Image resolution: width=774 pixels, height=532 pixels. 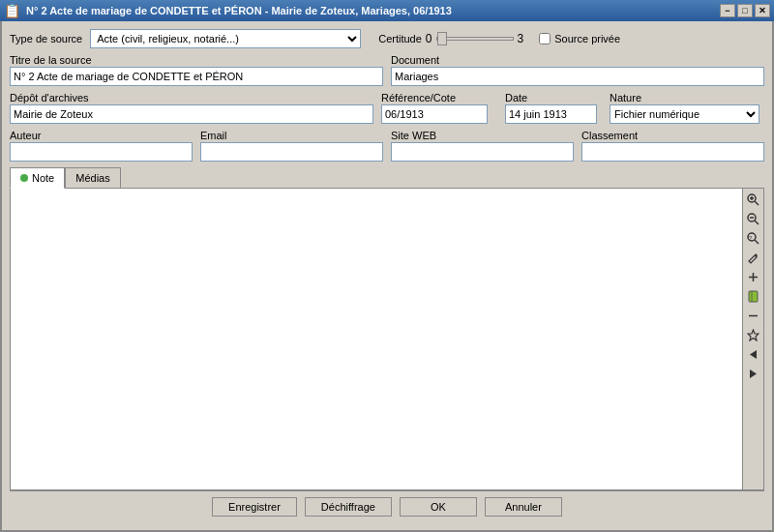 What do you see at coordinates (196, 76) in the screenshot?
I see `titre-source-input` at bounding box center [196, 76].